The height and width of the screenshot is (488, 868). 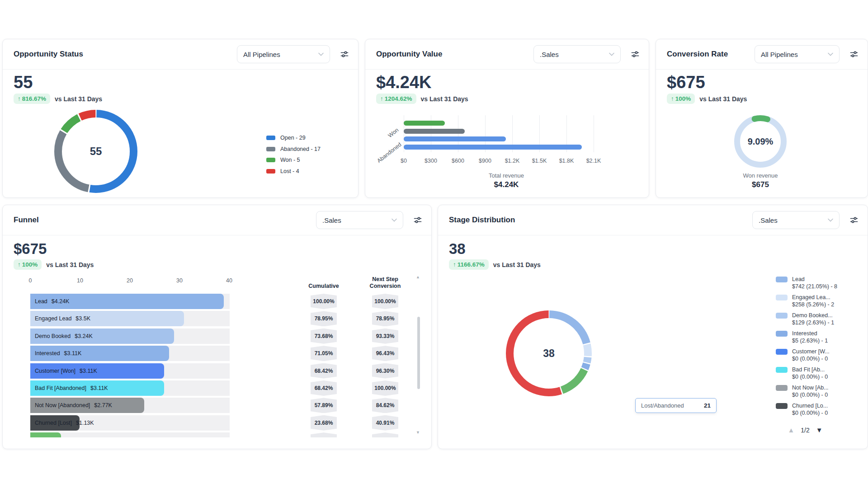 I want to click on legend-item: Interested$5 (2.63%) - 1, so click(x=802, y=337).